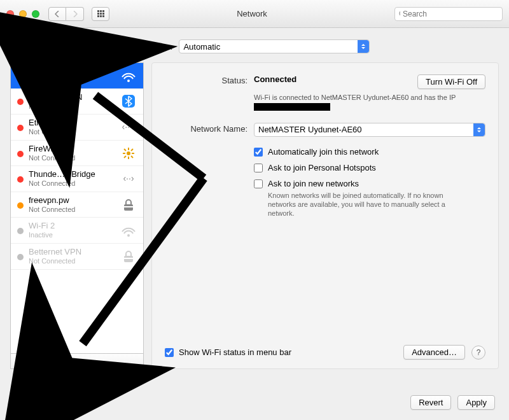 This screenshot has width=509, height=420. What do you see at coordinates (370, 102) in the screenshot?
I see `status-description: Wi-Fi is connected to NetMASTER Uydunet-…` at bounding box center [370, 102].